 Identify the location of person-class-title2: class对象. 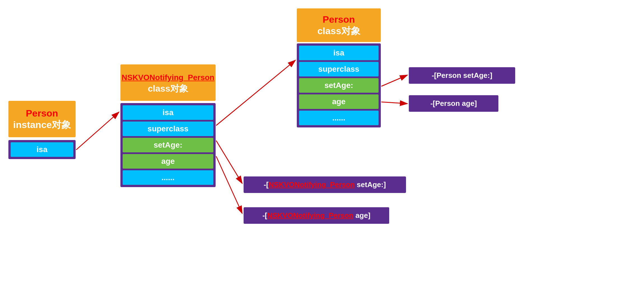
(339, 31).